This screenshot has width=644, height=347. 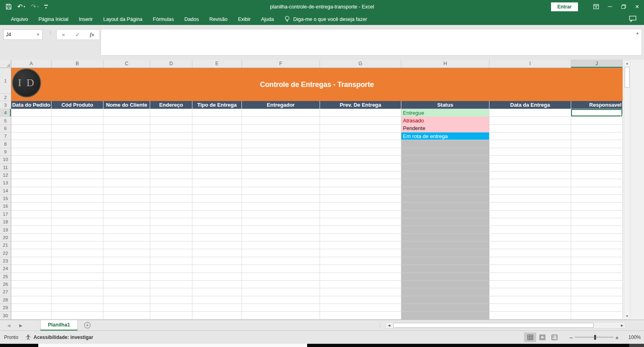 I want to click on cell-J21, so click(x=597, y=246).